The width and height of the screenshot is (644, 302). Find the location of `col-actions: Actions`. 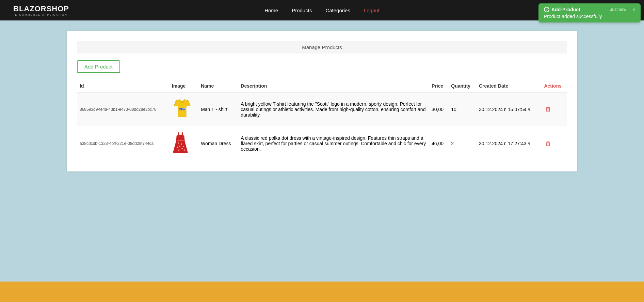

col-actions: Actions is located at coordinates (554, 86).